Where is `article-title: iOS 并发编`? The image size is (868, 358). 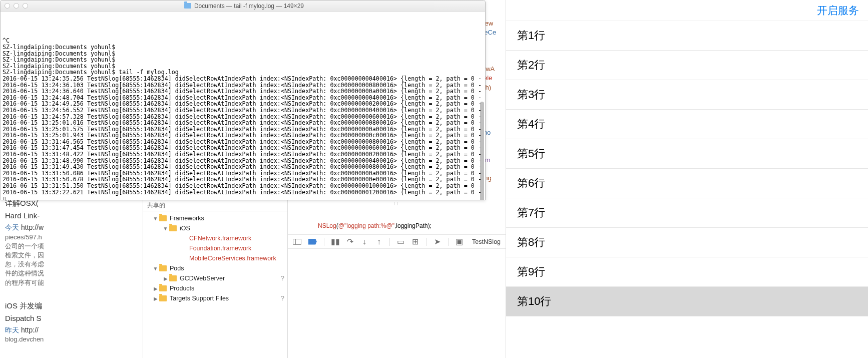 article-title: iOS 并发编 is located at coordinates (25, 305).